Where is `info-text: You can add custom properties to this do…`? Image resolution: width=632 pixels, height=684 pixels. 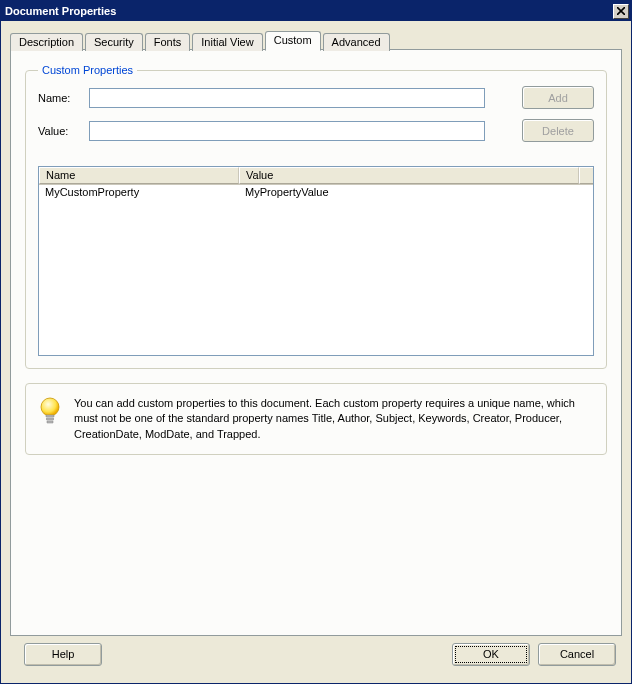 info-text: You can add custom properties to this do… is located at coordinates (334, 419).